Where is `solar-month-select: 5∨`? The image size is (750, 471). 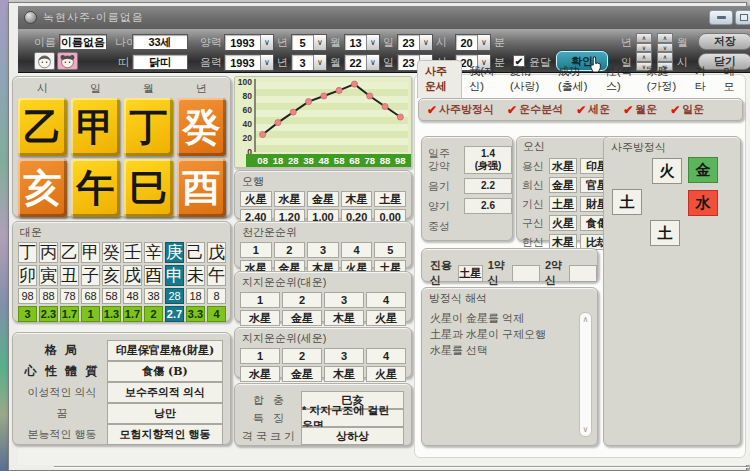
solar-month-select: 5∨ is located at coordinates (309, 42).